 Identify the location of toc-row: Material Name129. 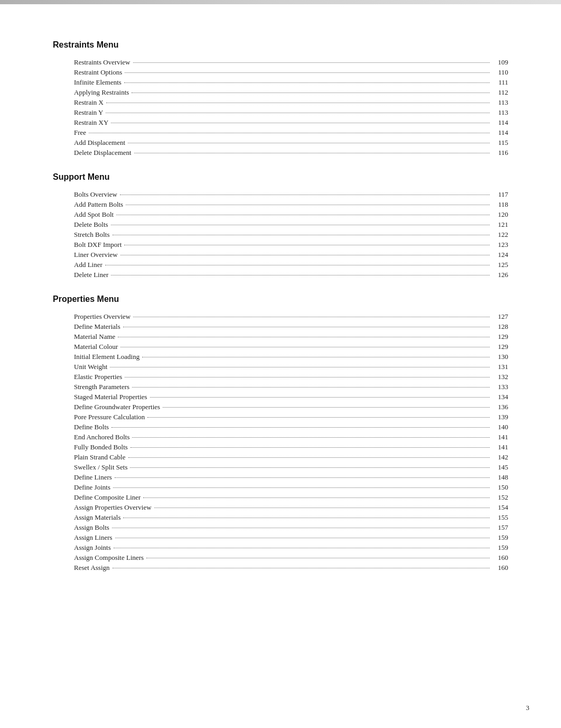
(291, 336).